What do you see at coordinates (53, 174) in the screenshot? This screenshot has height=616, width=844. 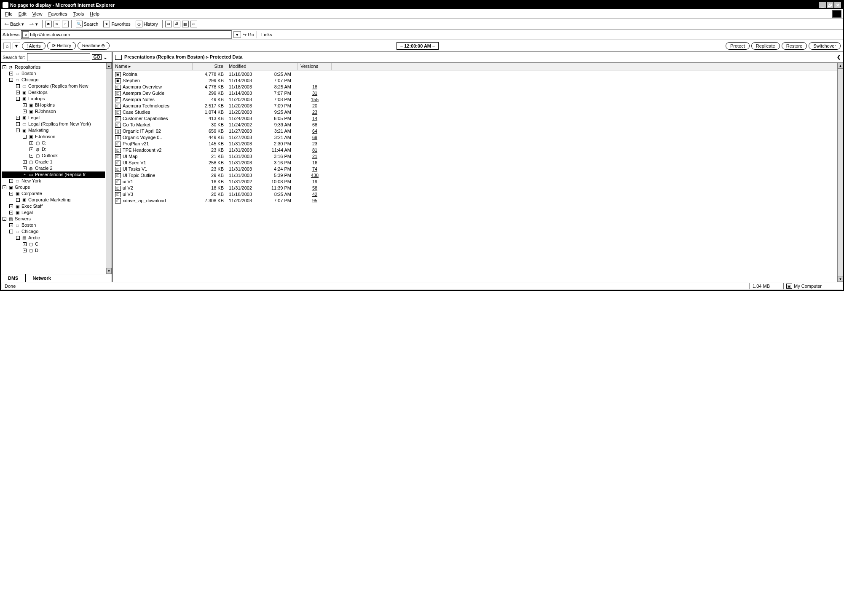 I see `tree-item: +▭Presentations (Replica fr` at bounding box center [53, 174].